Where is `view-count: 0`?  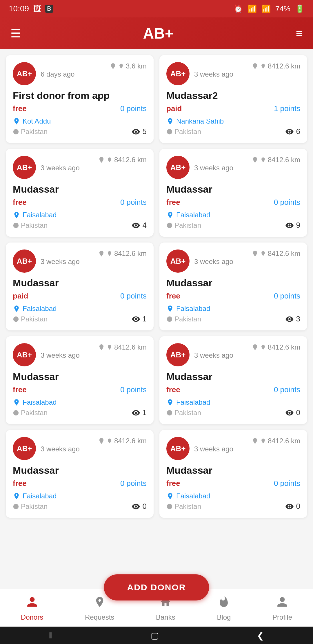 view-count: 0 is located at coordinates (293, 506).